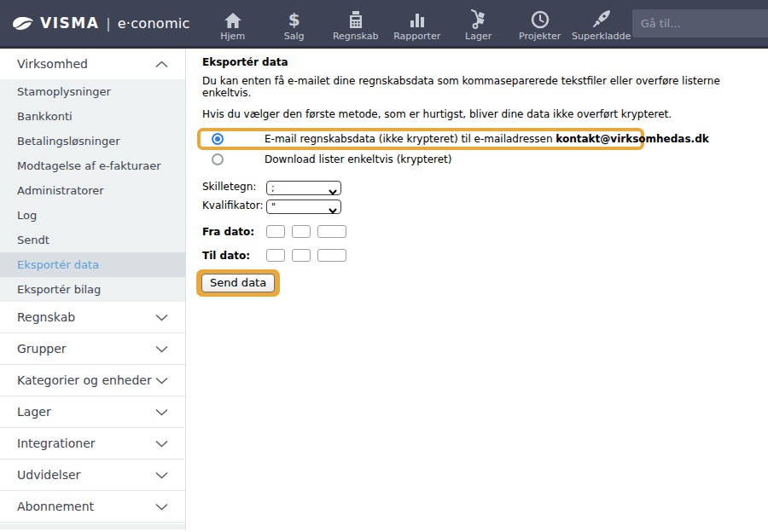  Describe the element at coordinates (486, 139) in the screenshot. I see `radio-email-export-label: E-mail regnskabsdata (ikke krypteret) ti…` at that location.